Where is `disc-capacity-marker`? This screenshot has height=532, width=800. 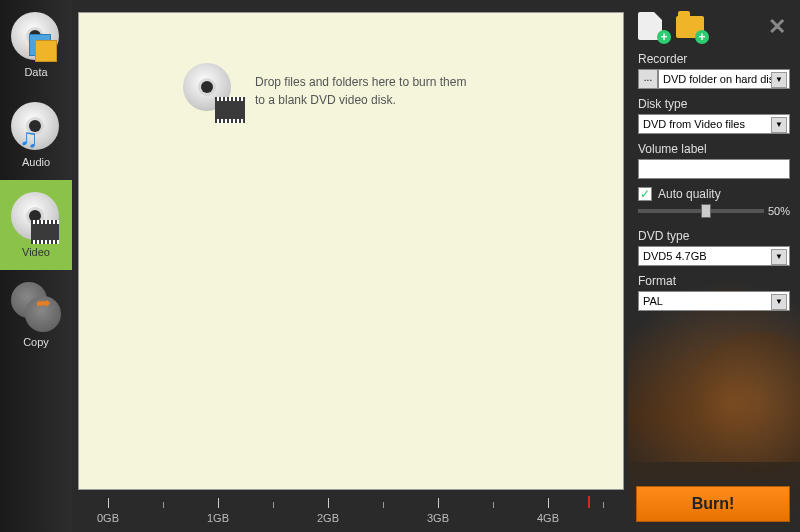
disc-capacity-marker is located at coordinates (589, 502).